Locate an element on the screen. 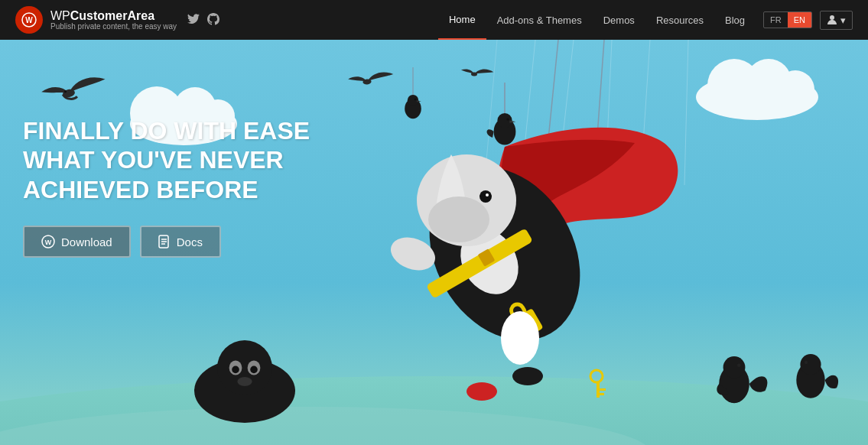 This screenshot has width=868, height=445. download-button: W Download is located at coordinates (76, 242).